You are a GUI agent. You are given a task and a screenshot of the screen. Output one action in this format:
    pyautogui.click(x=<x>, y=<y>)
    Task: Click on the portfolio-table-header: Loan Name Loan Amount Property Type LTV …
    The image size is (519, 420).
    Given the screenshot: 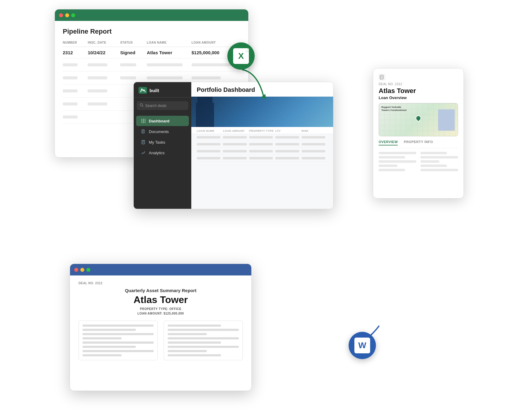 What is the action you would take?
    pyautogui.click(x=262, y=130)
    